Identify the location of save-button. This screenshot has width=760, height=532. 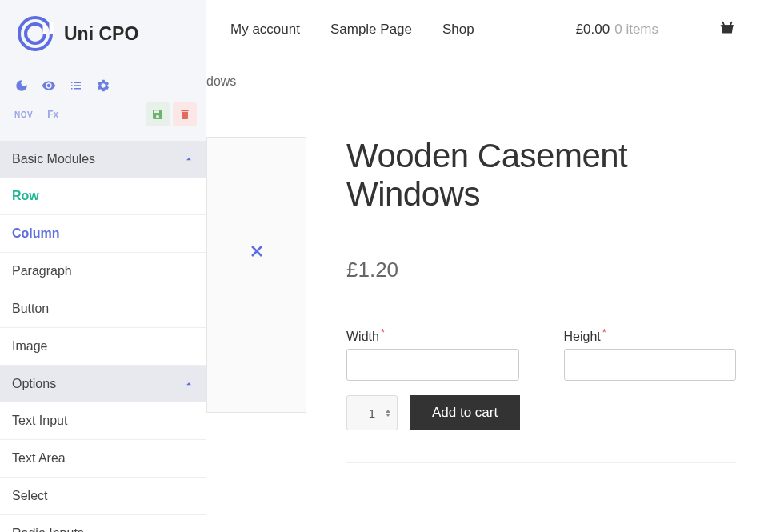
(158, 114).